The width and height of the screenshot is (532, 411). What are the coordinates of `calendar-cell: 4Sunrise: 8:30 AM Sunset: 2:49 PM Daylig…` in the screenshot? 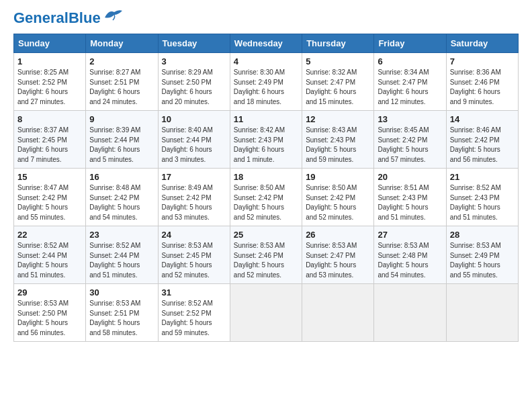 It's located at (266, 82).